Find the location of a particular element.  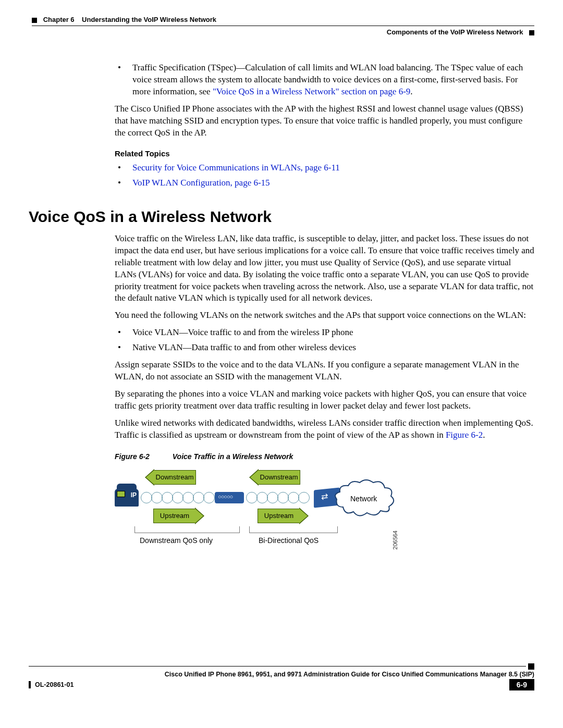

access-point-icon is located at coordinates (229, 498).